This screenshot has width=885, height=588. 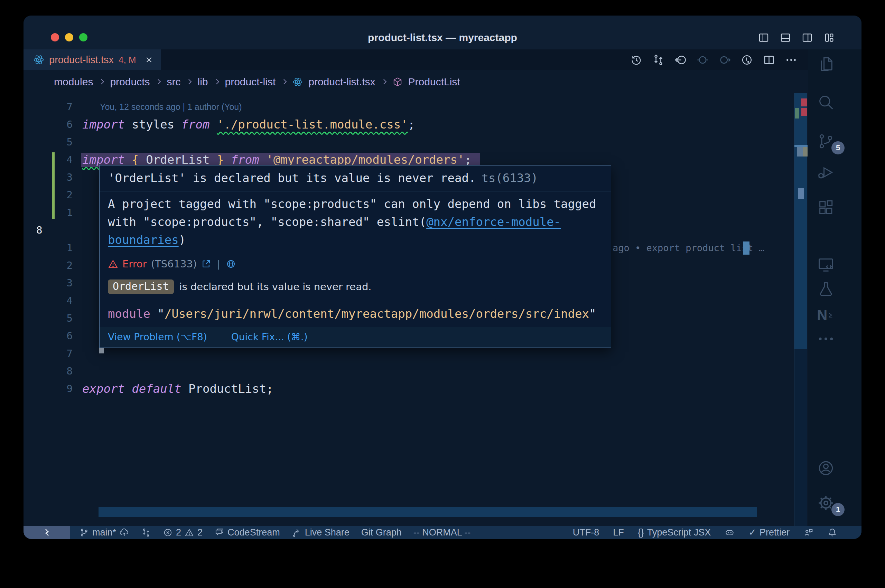 What do you see at coordinates (729, 532) in the screenshot?
I see `copilot-icon` at bounding box center [729, 532].